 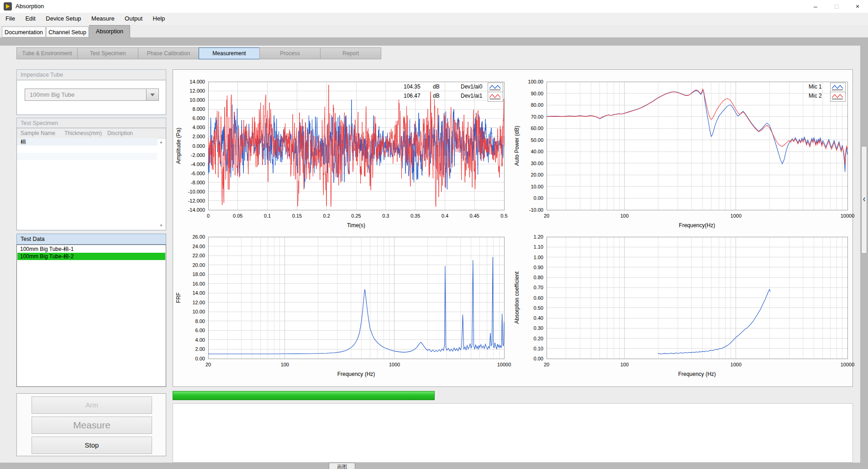 What do you see at coordinates (47, 53) in the screenshot?
I see `subtab-tube-environment: Tube & Environment` at bounding box center [47, 53].